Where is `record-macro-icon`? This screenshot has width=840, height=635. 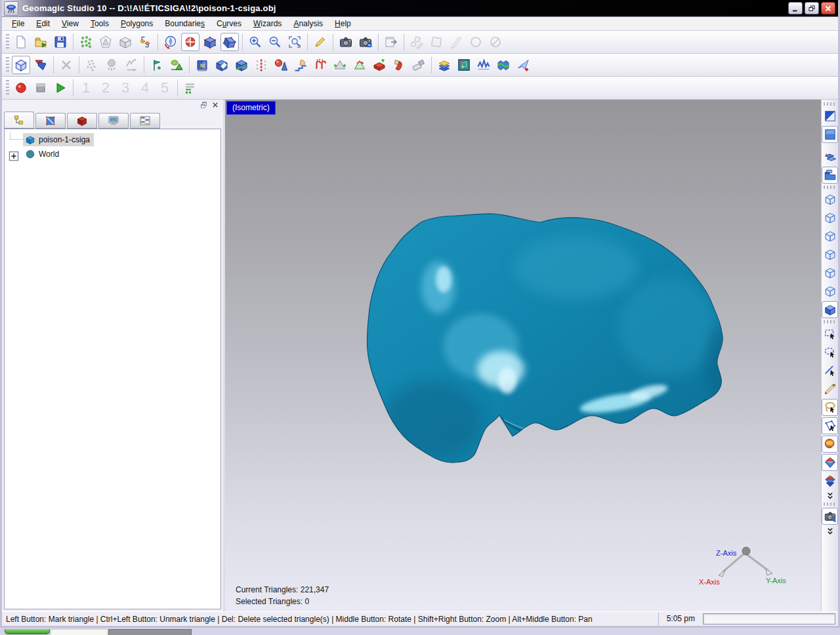 record-macro-icon is located at coordinates (21, 88).